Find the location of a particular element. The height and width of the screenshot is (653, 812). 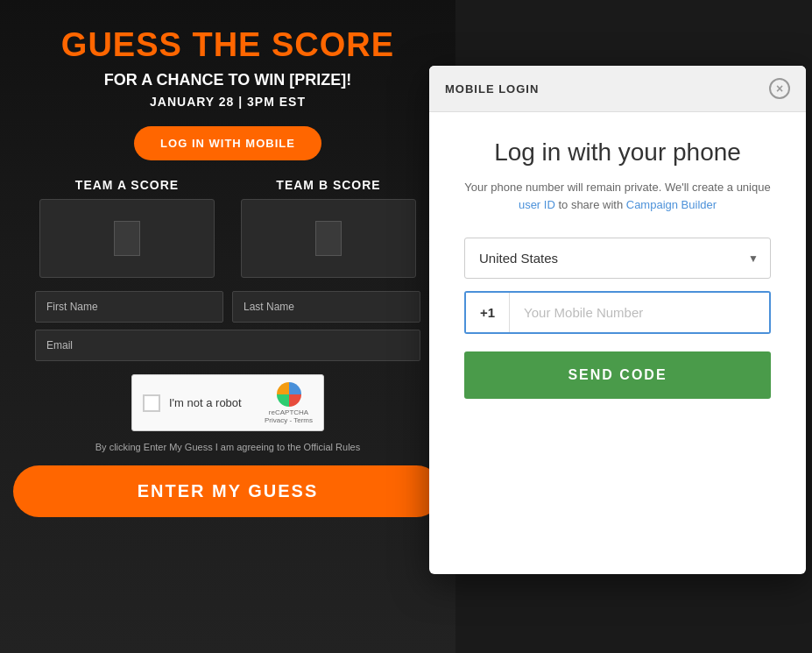

team-b-label: TEAM B SCORE is located at coordinates (328, 185).